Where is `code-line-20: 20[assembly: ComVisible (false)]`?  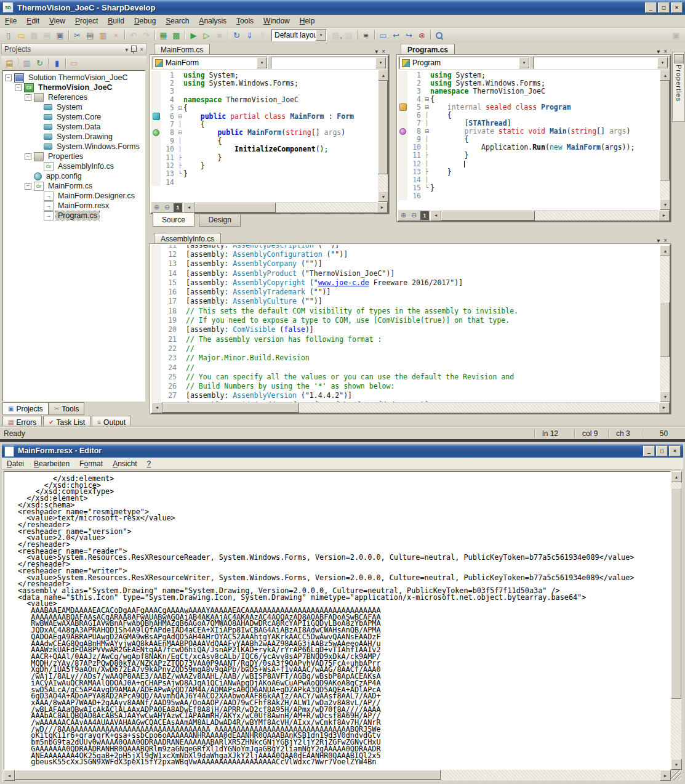
code-line-20: 20[assembly: ComVisible (false)] is located at coordinates (406, 330).